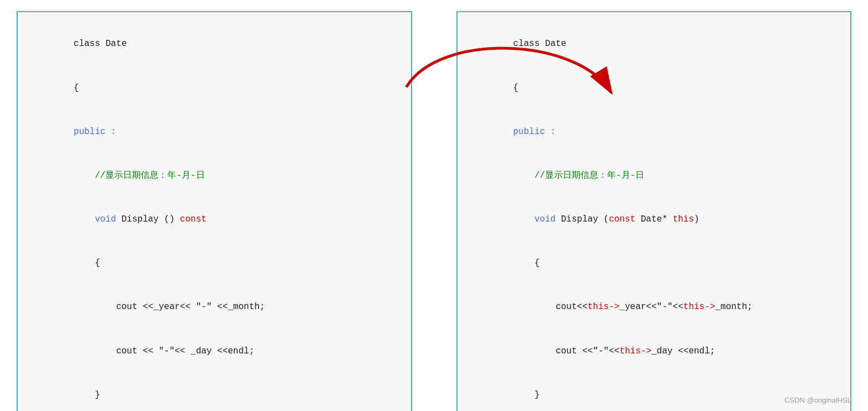 This screenshot has height=411, width=868. Describe the element at coordinates (654, 392) in the screenshot. I see `right-line-9: }` at that location.